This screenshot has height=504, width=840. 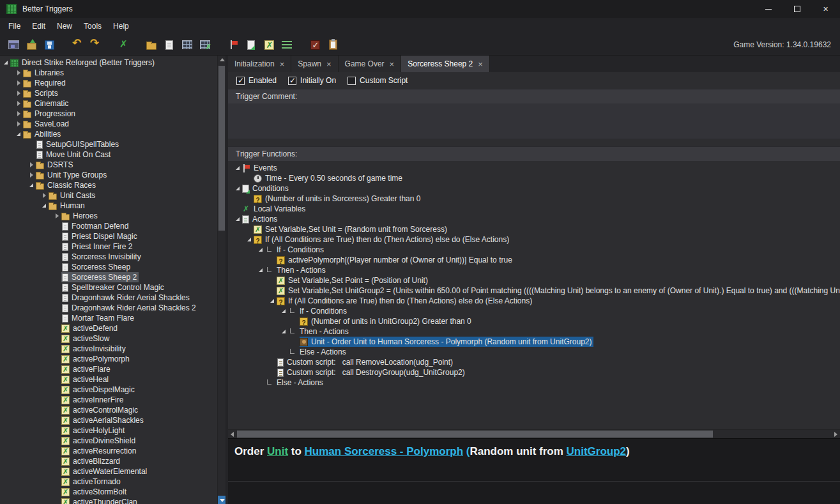 What do you see at coordinates (109, 103) in the screenshot?
I see `sidebar-tree-item: Cinematic` at bounding box center [109, 103].